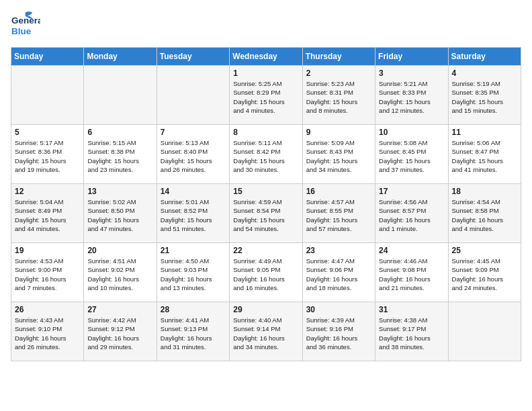 Image resolution: width=532 pixels, height=411 pixels. Describe the element at coordinates (266, 332) in the screenshot. I see `calendar-cell: 29Sunrise: 4:40 AM Sunset: 9:14 PM Dayli…` at that location.